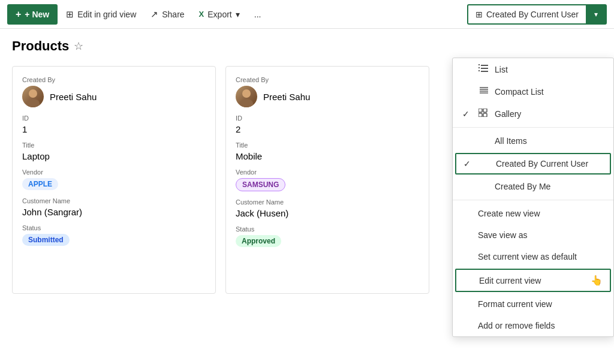 This screenshot has width=614, height=364. What do you see at coordinates (37, 14) in the screenshot?
I see `new-button-label: + New` at bounding box center [37, 14].